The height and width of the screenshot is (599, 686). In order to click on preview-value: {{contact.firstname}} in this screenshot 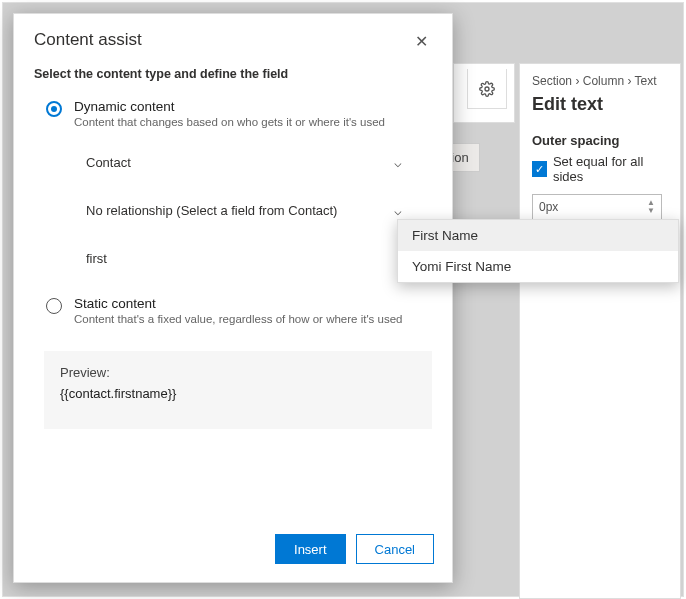, I will do `click(238, 394)`.